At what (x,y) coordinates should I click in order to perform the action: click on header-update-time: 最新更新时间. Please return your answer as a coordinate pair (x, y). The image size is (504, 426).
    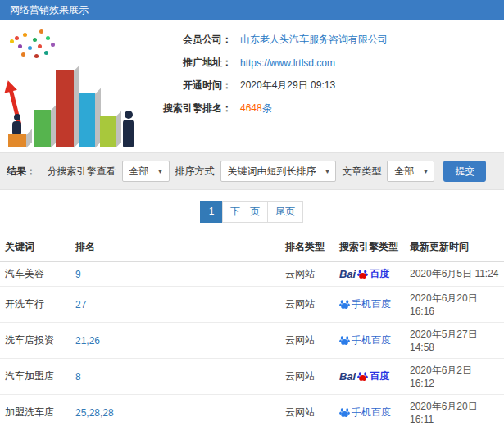
    Looking at the image, I should click on (454, 247).